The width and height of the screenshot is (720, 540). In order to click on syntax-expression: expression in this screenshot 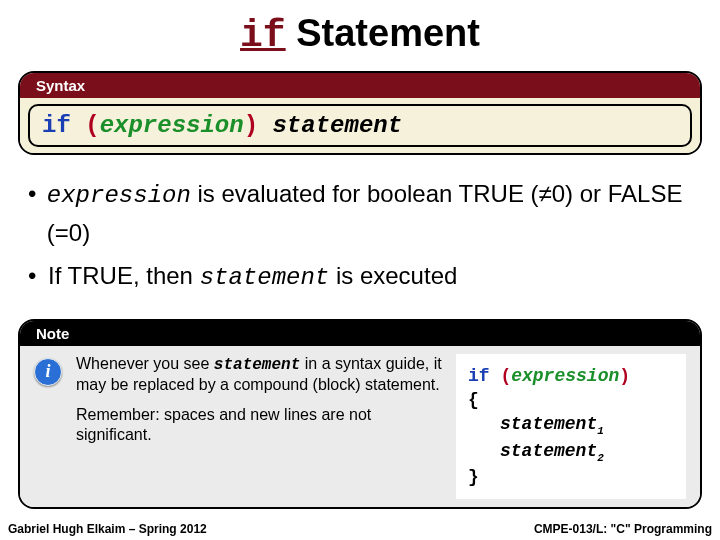, I will do `click(172, 126)`.